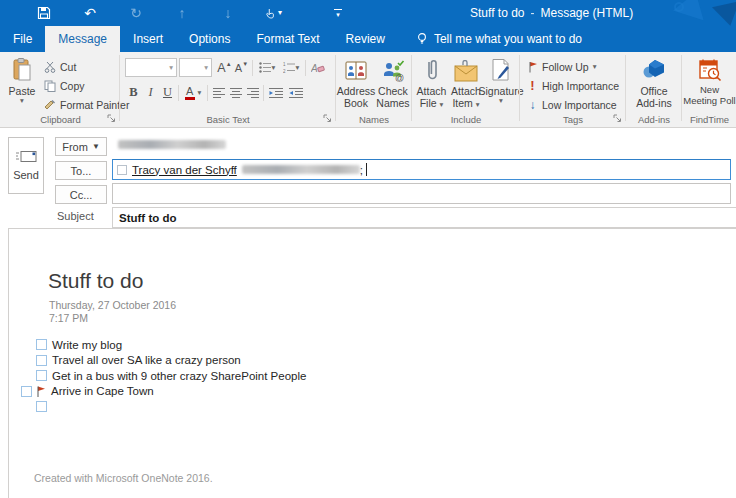 This screenshot has width=736, height=498. I want to click on format-painter-button: Format Painter, so click(86, 104).